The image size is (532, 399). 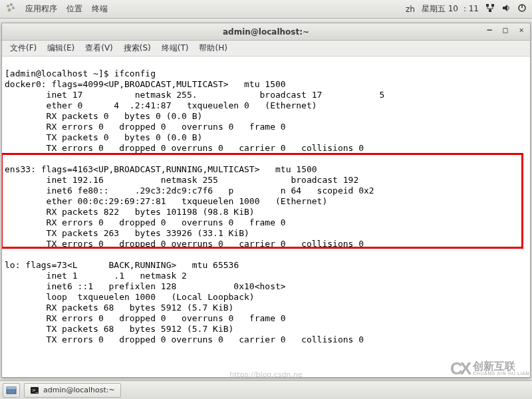 What do you see at coordinates (489, 30) in the screenshot?
I see `minimize-button: –` at bounding box center [489, 30].